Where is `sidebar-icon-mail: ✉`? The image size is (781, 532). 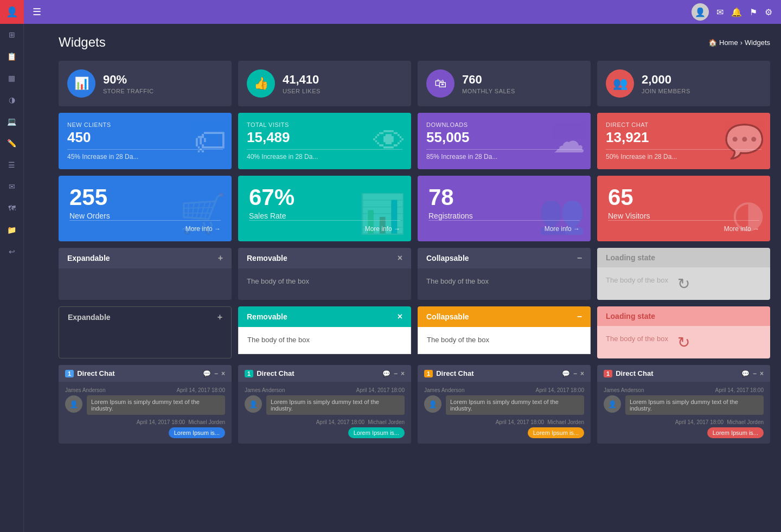 sidebar-icon-mail: ✉ is located at coordinates (12, 187).